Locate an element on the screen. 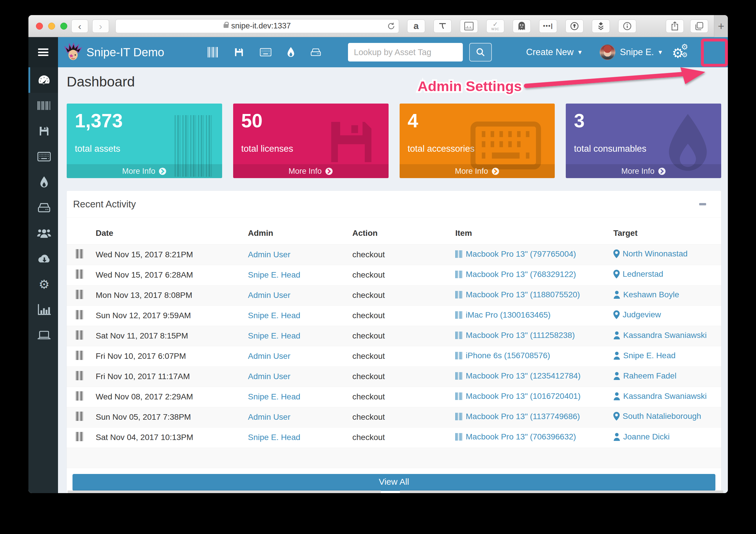 The height and width of the screenshot is (534, 756). location-pin-icon is located at coordinates (616, 315).